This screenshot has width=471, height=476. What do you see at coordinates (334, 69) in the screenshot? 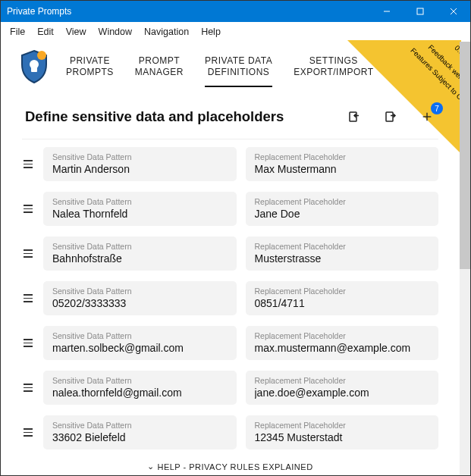
I see `tab-settings-export-import: SETTINGS EXPORT/IMPORT` at bounding box center [334, 69].